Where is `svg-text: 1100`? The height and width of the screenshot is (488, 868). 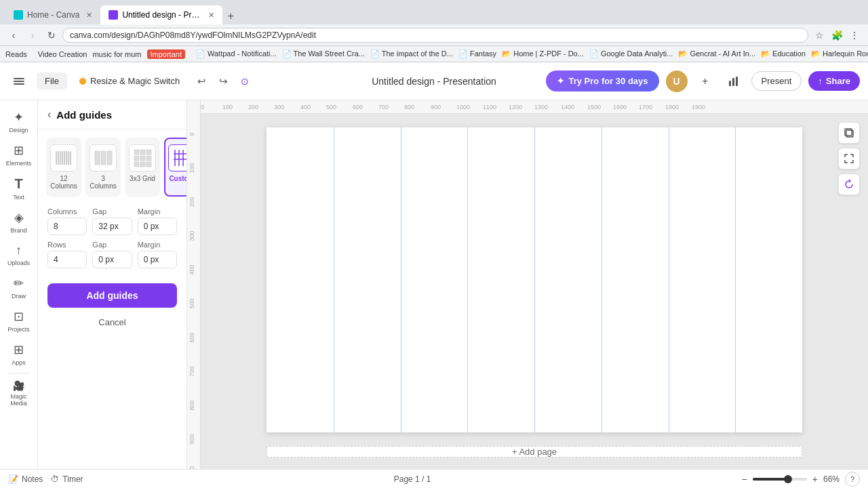 svg-text: 1100 is located at coordinates (490, 107).